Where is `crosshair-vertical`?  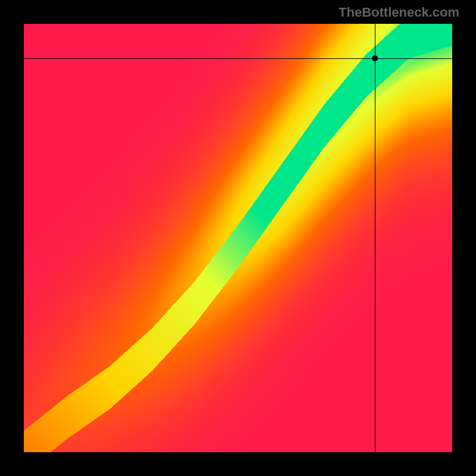
crosshair-vertical is located at coordinates (375, 238).